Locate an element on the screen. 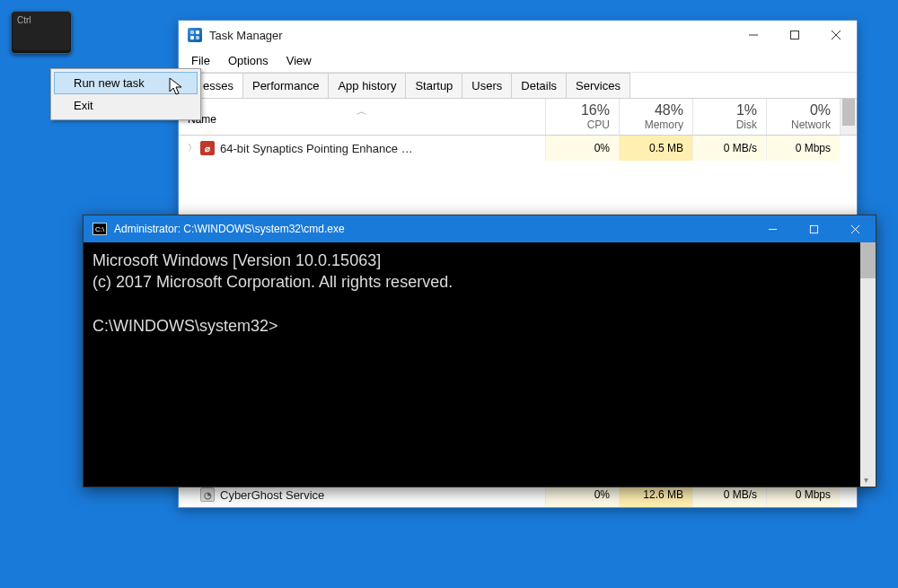 This screenshot has width=898, height=588. network-cell: 0 Mbps is located at coordinates (803, 148).